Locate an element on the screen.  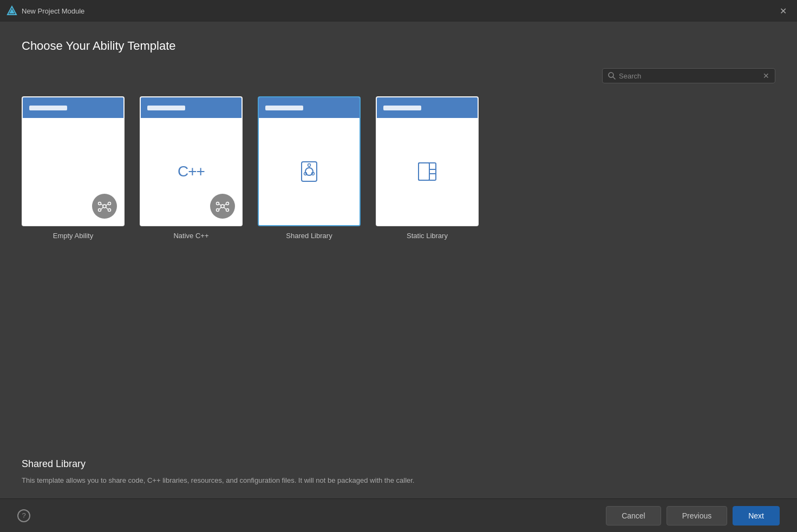
search-clear-icon: ✕ is located at coordinates (766, 76).